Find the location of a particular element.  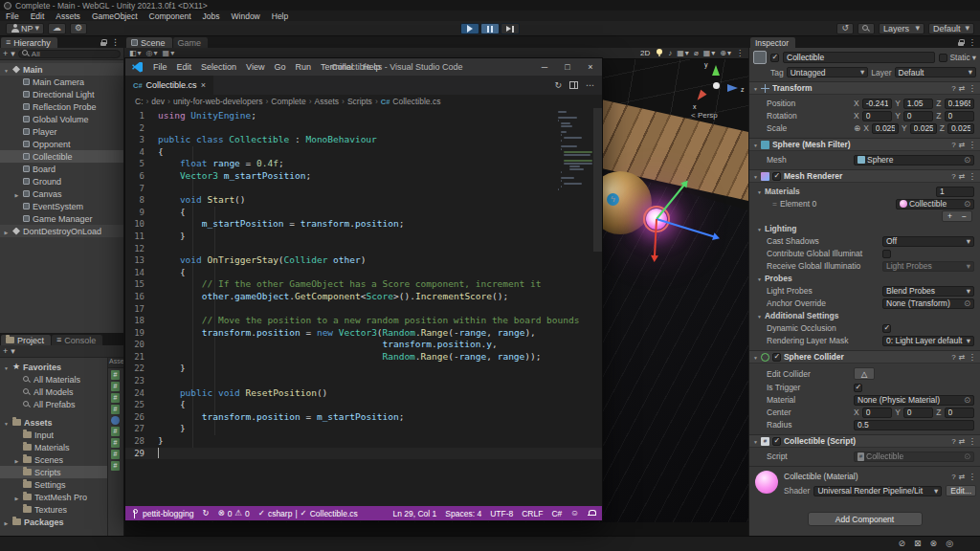

menu-item-window: Window is located at coordinates (246, 16).